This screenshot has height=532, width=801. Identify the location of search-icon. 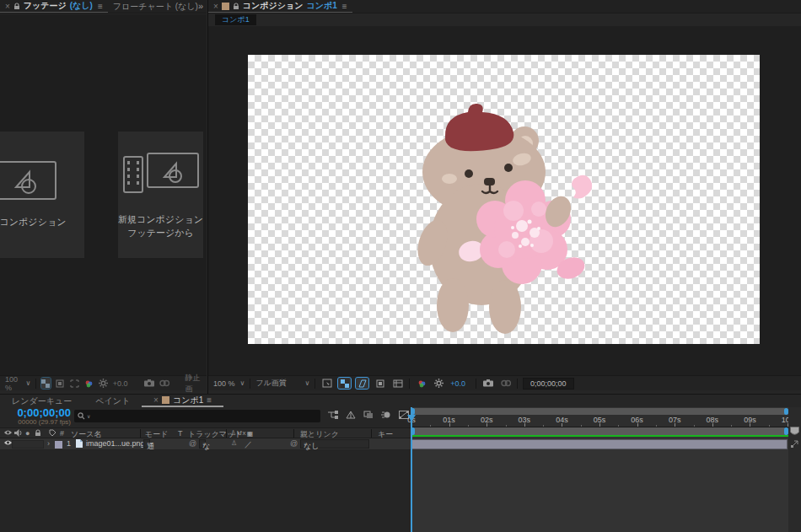
(81, 416).